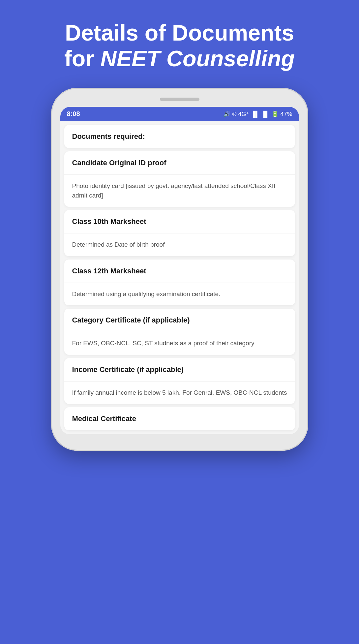  What do you see at coordinates (179, 46) in the screenshot?
I see `page-title: Details of Documents for NEET Counsellin…` at bounding box center [179, 46].